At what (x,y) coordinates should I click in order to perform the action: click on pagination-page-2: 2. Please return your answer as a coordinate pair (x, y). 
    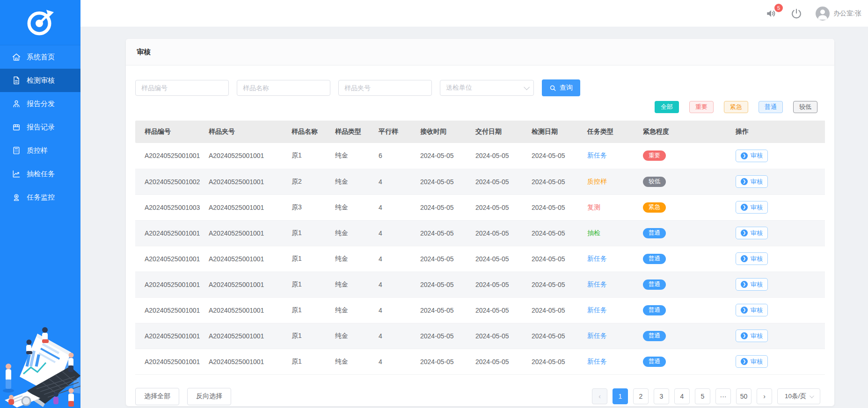
    Looking at the image, I should click on (641, 396).